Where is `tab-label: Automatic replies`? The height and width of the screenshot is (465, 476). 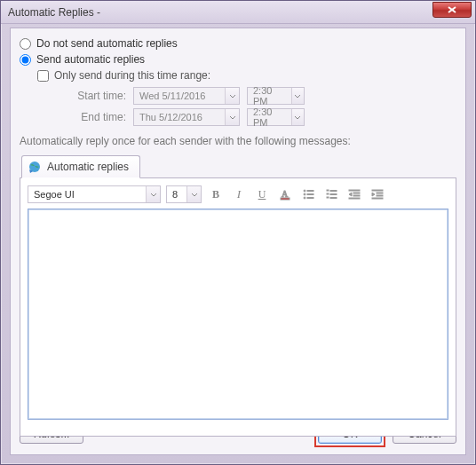 tab-label: Automatic replies is located at coordinates (88, 167).